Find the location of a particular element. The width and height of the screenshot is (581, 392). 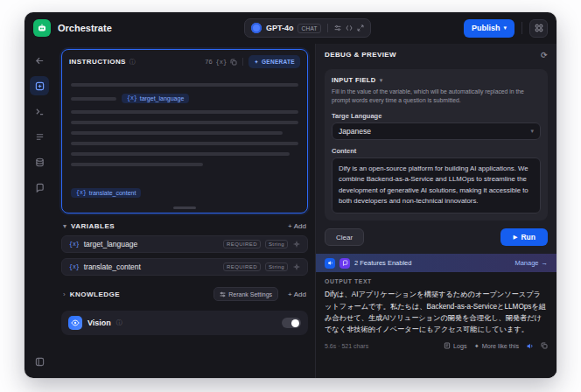

app-title: Orchestrate is located at coordinates (85, 28).